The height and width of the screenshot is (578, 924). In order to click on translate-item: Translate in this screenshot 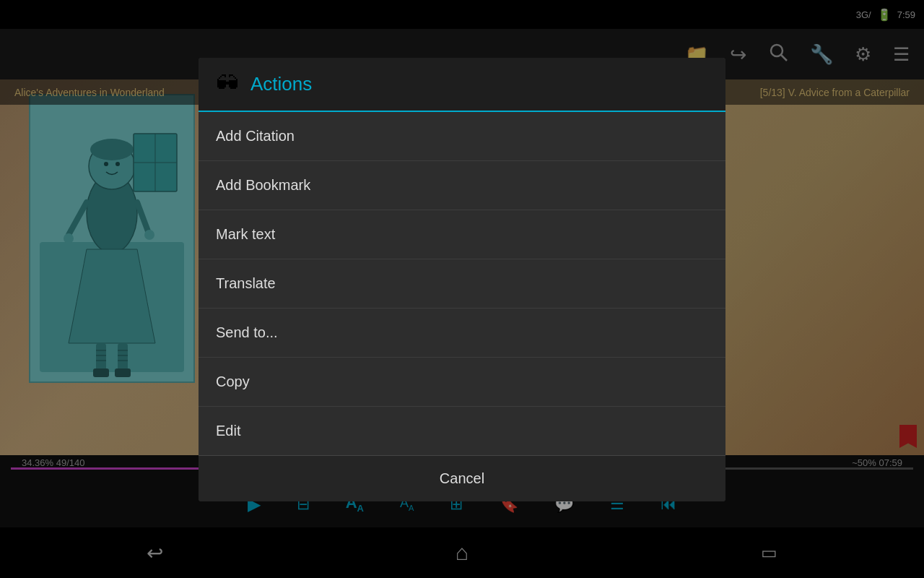, I will do `click(462, 284)`.